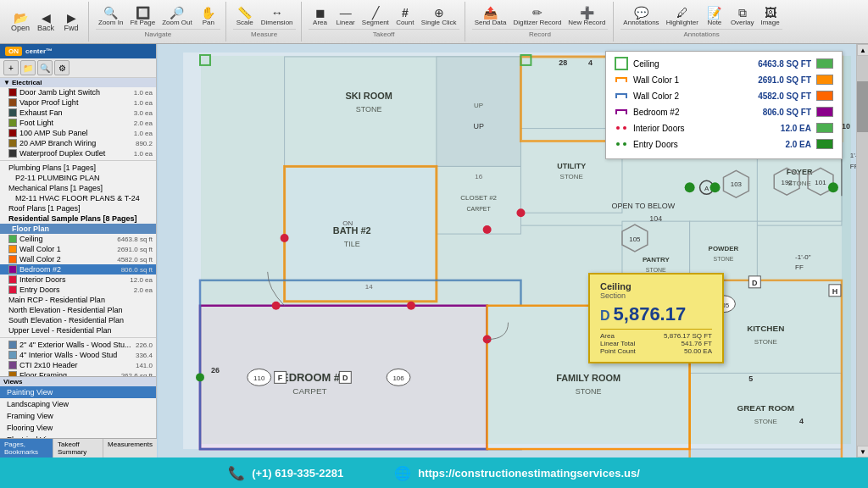  I want to click on website-status-item: 🌐 https://constructionestimatingservices…, so click(517, 473).